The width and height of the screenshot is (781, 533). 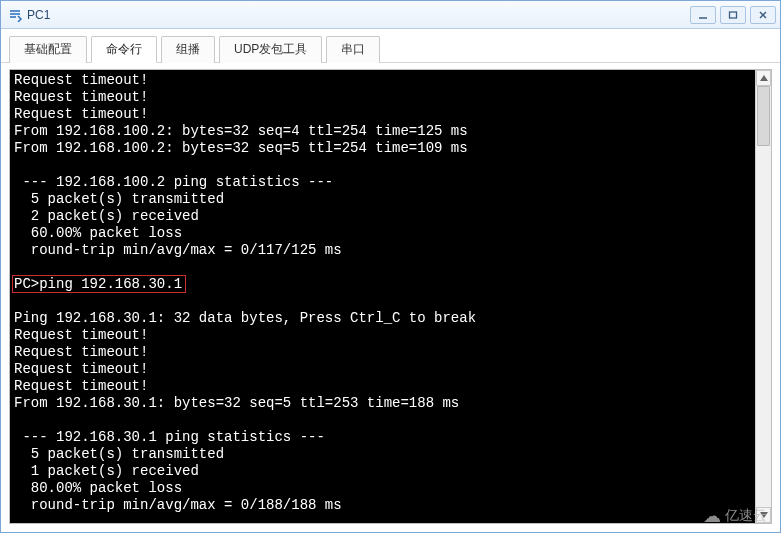 I want to click on app-icon, so click(x=15, y=15).